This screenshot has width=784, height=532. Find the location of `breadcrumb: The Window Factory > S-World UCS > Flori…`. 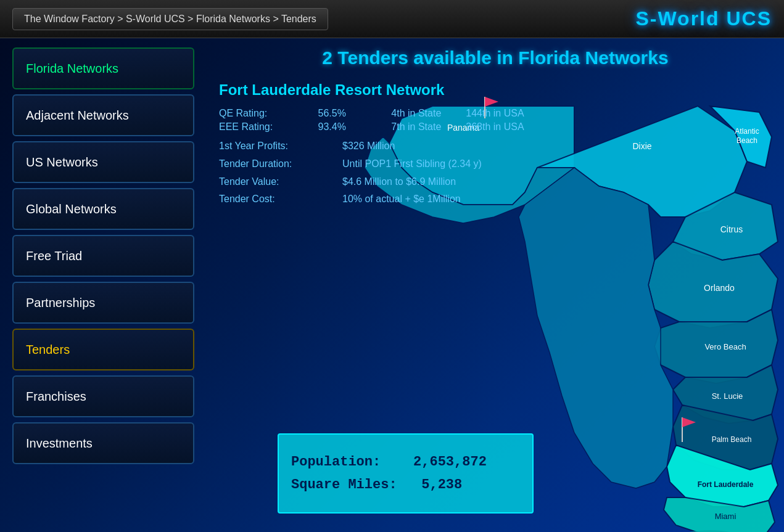

breadcrumb: The Window Factory > S-World UCS > Flori… is located at coordinates (170, 19).